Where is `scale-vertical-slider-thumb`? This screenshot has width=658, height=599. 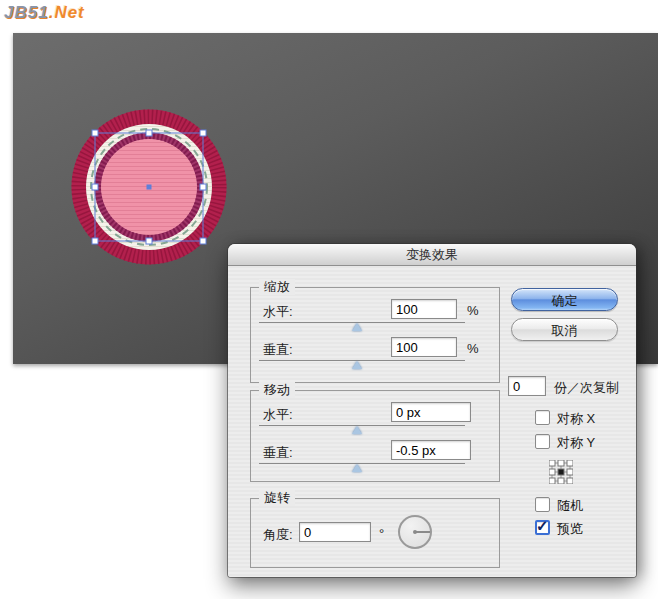 scale-vertical-slider-thumb is located at coordinates (357, 365).